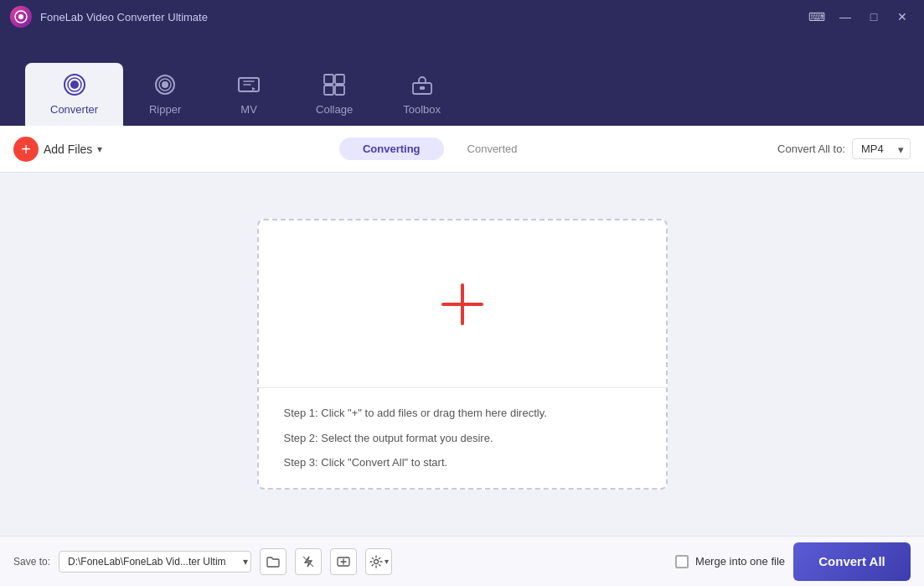  Describe the element at coordinates (881, 149) in the screenshot. I see `format-select-wrap: MP4 MP3 AVI MOV MKV` at that location.